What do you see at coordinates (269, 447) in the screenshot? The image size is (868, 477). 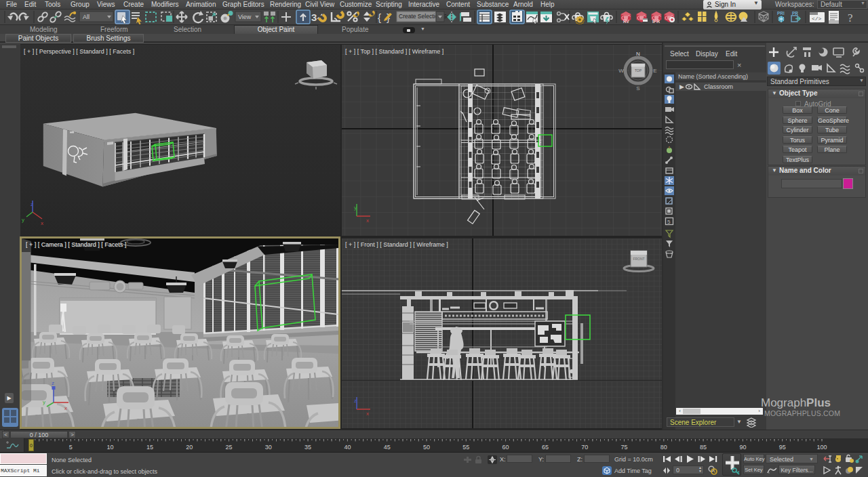 I see `svg-text: 30` at bounding box center [269, 447].